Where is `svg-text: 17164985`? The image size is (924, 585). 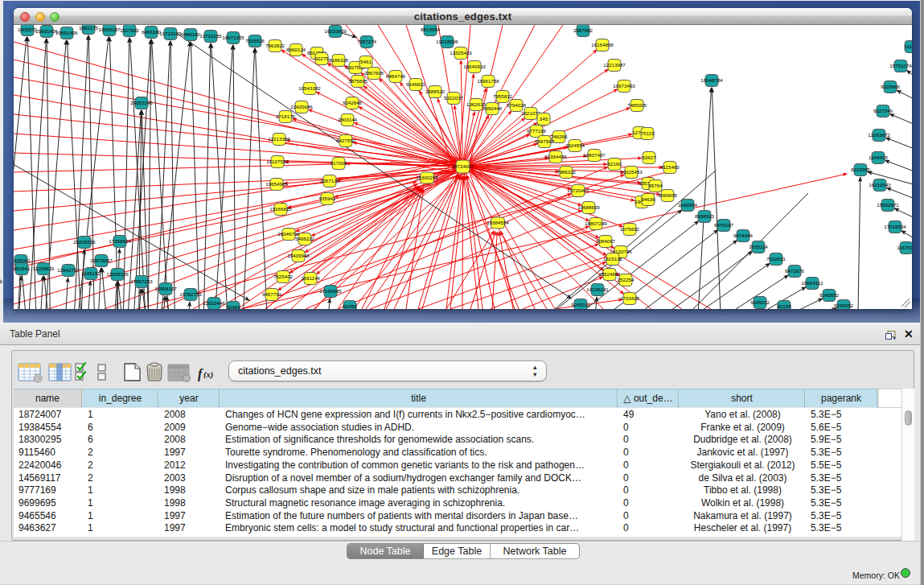
svg-text: 17164985 is located at coordinates (331, 291).